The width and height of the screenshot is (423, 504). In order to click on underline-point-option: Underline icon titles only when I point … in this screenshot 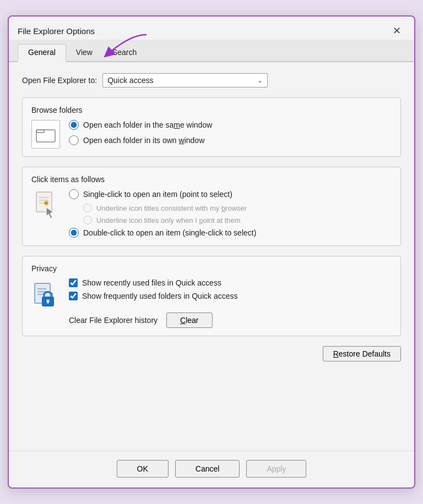, I will do `click(170, 220)`.